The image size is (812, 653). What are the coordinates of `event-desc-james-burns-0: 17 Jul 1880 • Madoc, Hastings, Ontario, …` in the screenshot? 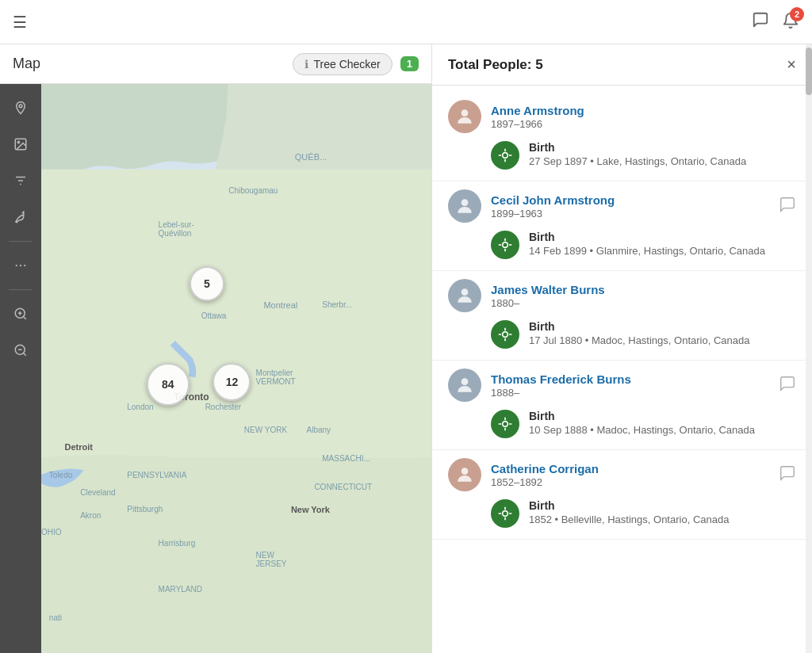 It's located at (639, 341).